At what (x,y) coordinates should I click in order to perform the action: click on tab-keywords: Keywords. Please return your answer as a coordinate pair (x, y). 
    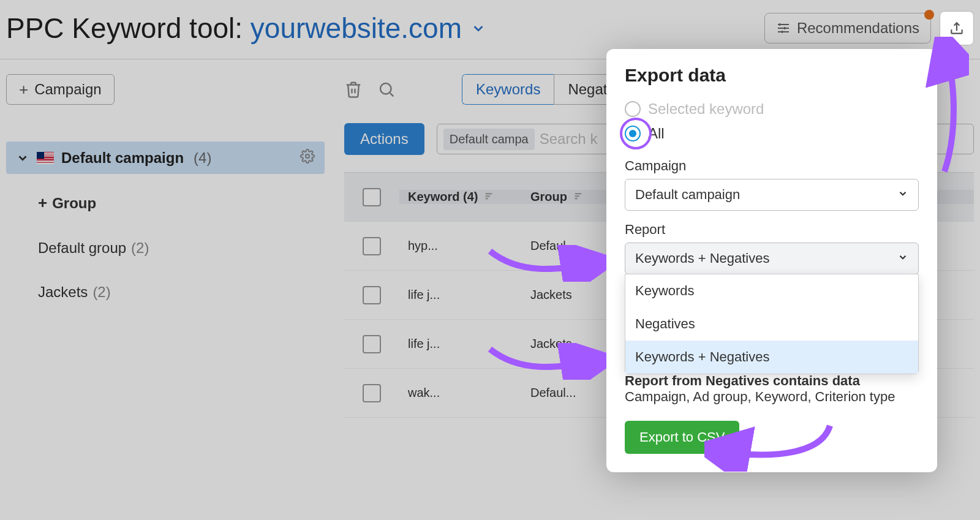
    Looking at the image, I should click on (508, 89).